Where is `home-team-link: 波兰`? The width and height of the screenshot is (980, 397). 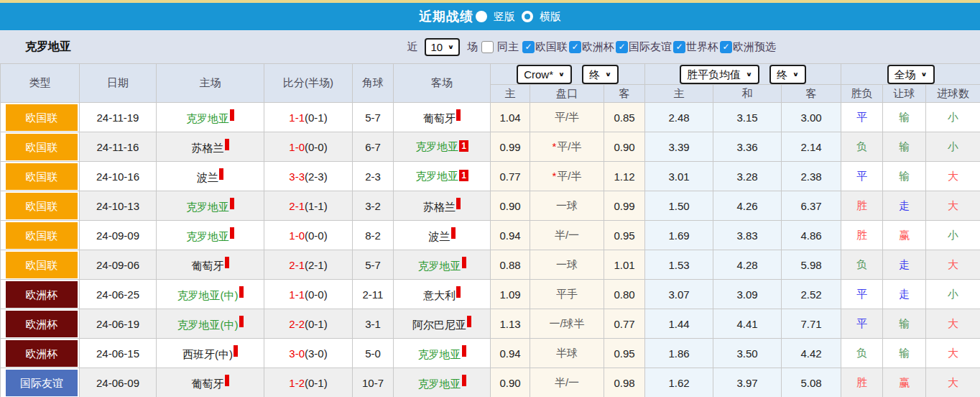 home-team-link: 波兰 is located at coordinates (208, 177).